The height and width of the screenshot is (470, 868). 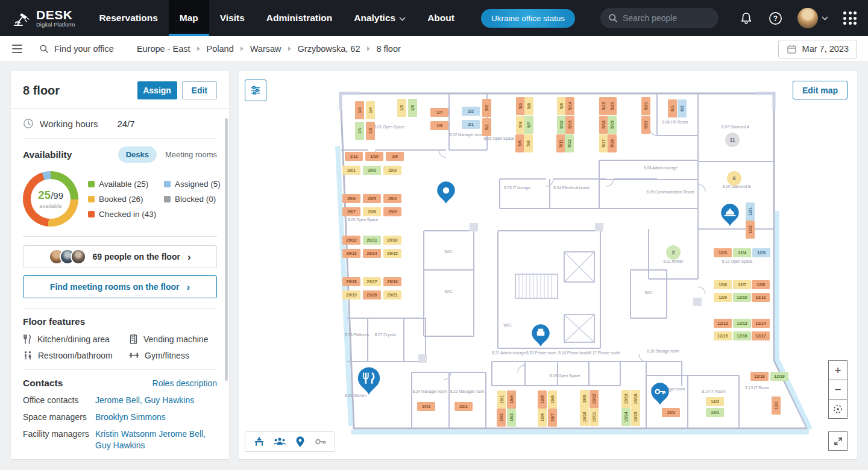 What do you see at coordinates (439, 112) in the screenshot?
I see `desk-1-7: 1/7` at bounding box center [439, 112].